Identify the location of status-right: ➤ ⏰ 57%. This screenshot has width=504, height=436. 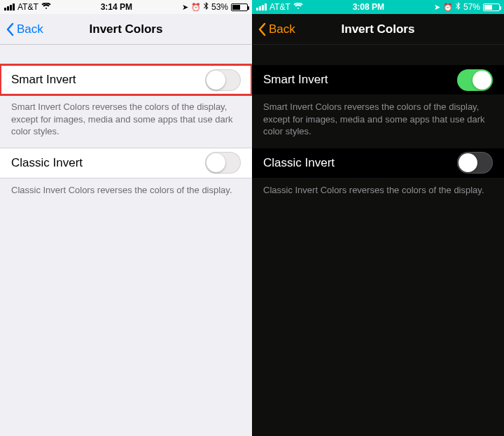
(467, 7).